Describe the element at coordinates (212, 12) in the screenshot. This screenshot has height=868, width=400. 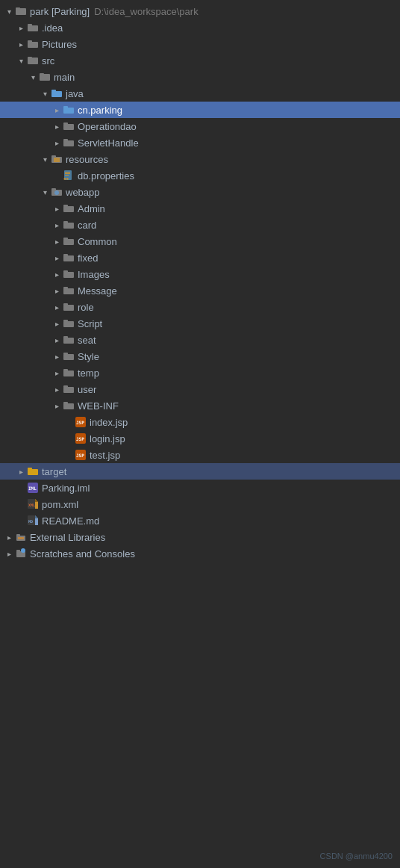
I see `label-park-root: park [Parking]D:\idea_workspace\park` at that location.